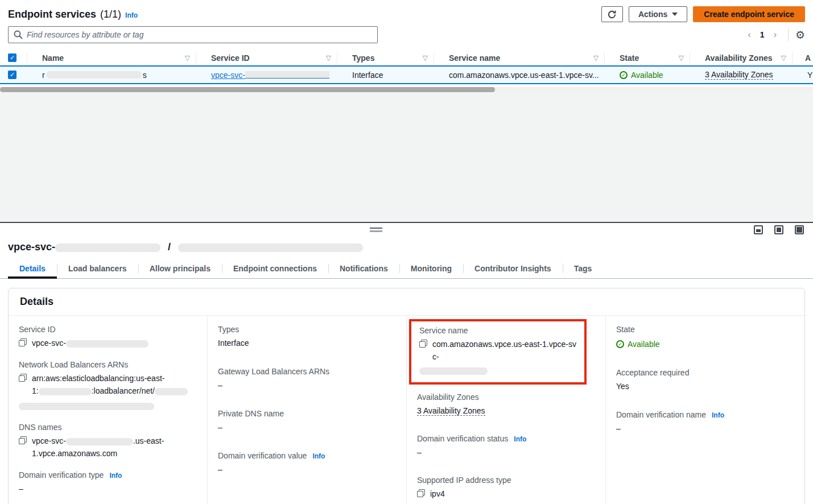 The height and width of the screenshot is (504, 813). I want to click on panel-size-small-icon, so click(758, 230).